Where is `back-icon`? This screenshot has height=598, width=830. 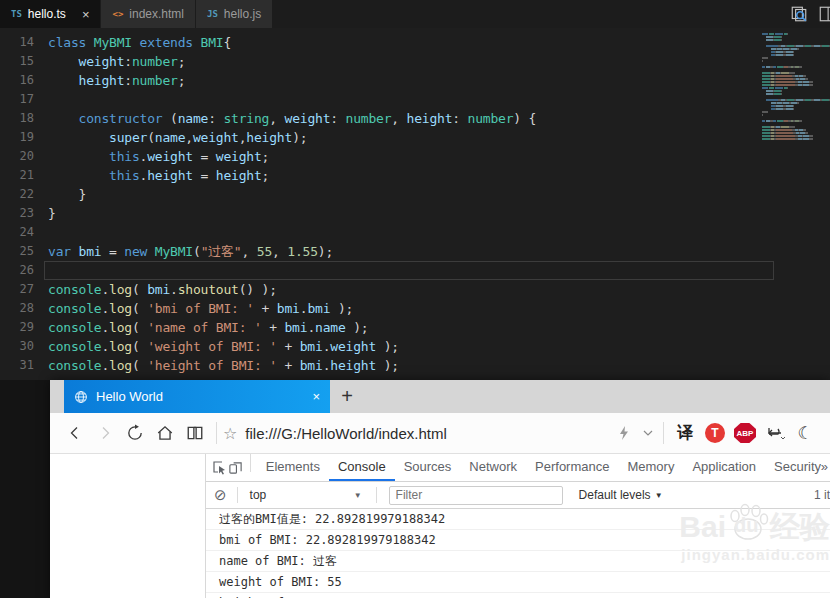 back-icon is located at coordinates (75, 433).